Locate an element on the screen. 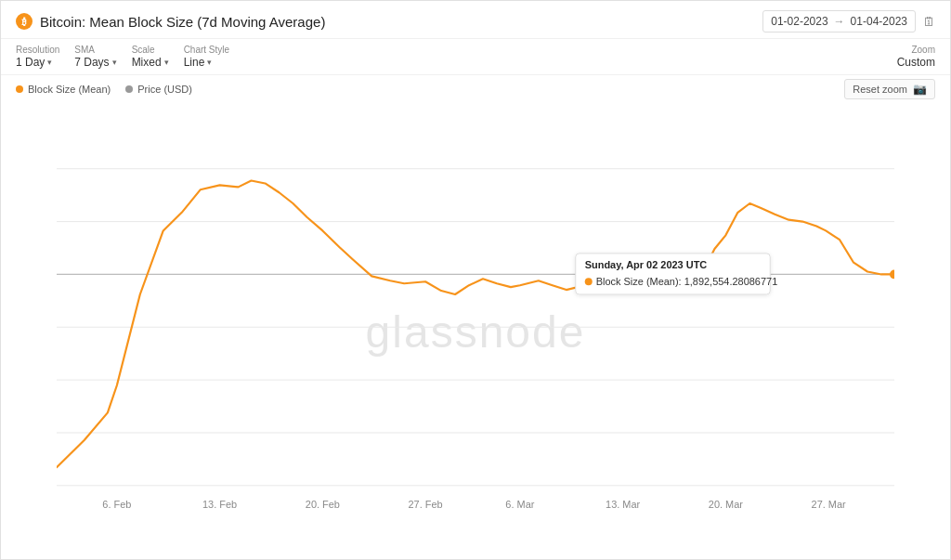 The width and height of the screenshot is (951, 560). date-start: 01-02-2023 is located at coordinates (799, 21).